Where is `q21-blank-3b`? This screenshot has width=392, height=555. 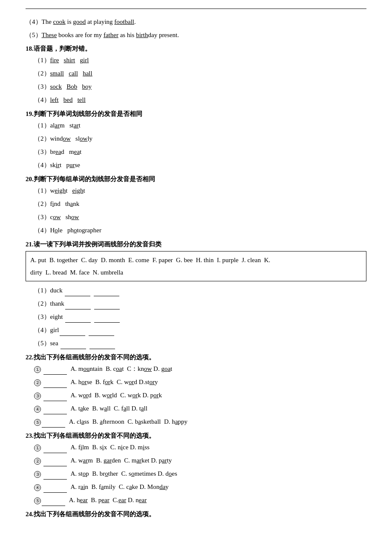 q21-blank-3b is located at coordinates (107, 322).